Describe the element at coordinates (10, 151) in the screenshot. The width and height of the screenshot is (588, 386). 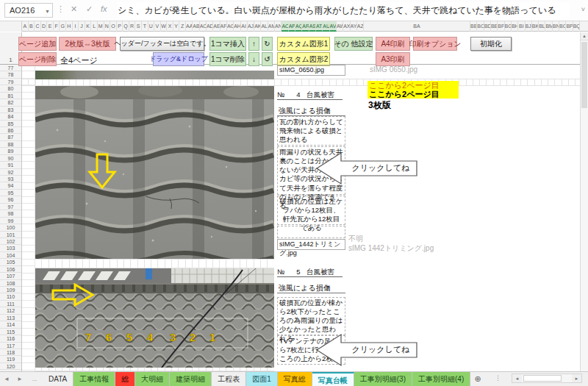
I see `row-header-89: 89` at that location.